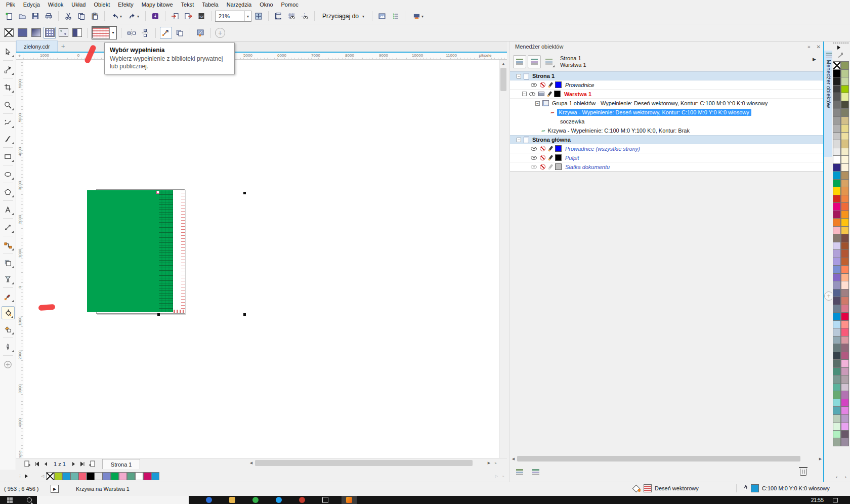 The height and width of the screenshot is (504, 850). I want to click on start-button, so click(10, 500).